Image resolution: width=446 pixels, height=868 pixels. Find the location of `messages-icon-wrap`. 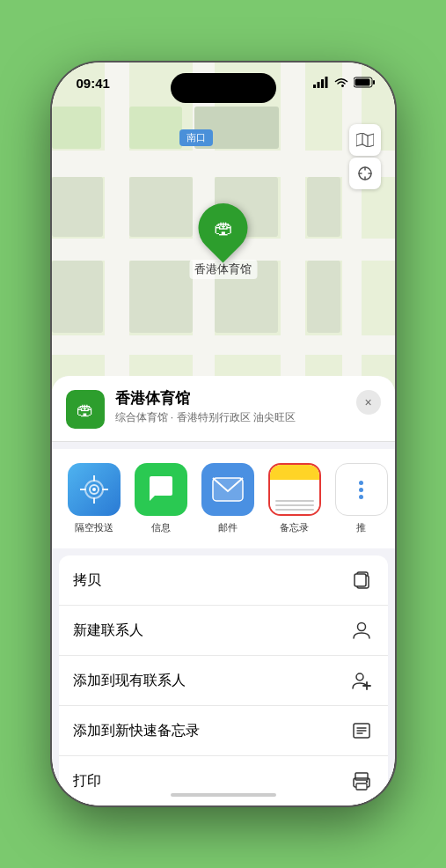

messages-icon-wrap is located at coordinates (161, 489).